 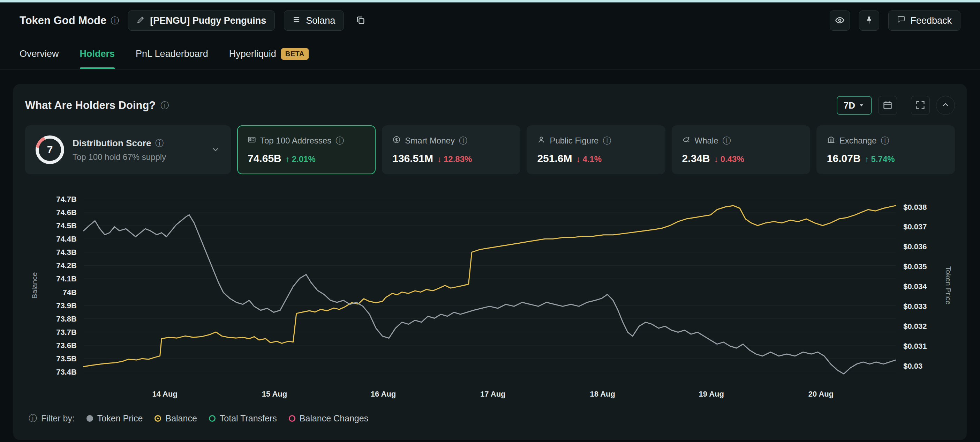 What do you see at coordinates (741, 150) in the screenshot?
I see `stat-card-whale: Whale ⓘ 2.34B ↓ 0.43%` at bounding box center [741, 150].